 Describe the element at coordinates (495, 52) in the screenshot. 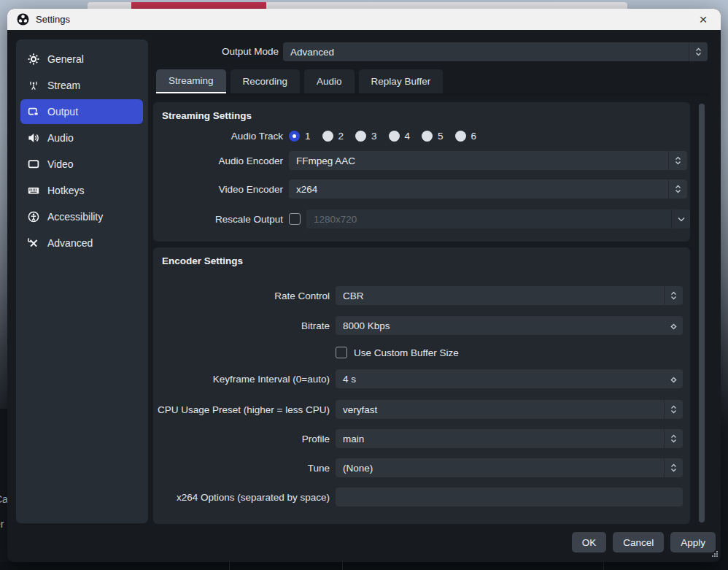

I see `output-mode-select: Advanced` at that location.